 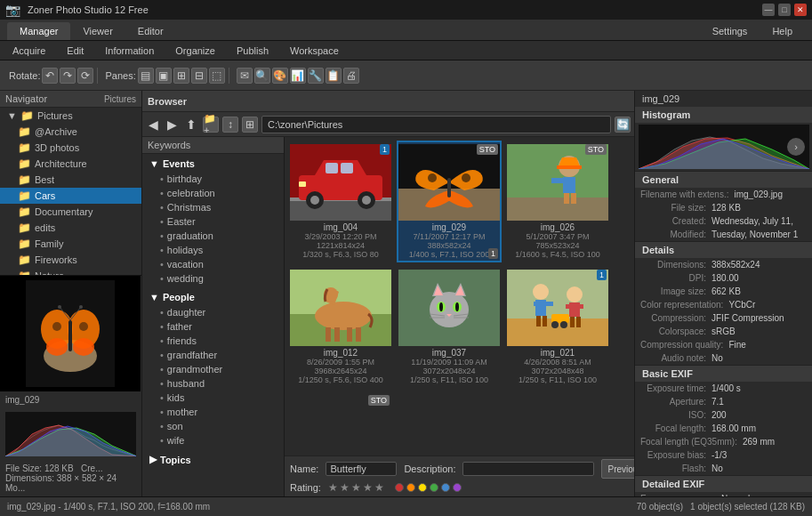 What do you see at coordinates (341, 327) in the screenshot?
I see `thumb-img-012: img_012 8/26/2009 1:55 PM 3968x2645x24 1…` at bounding box center [341, 327].